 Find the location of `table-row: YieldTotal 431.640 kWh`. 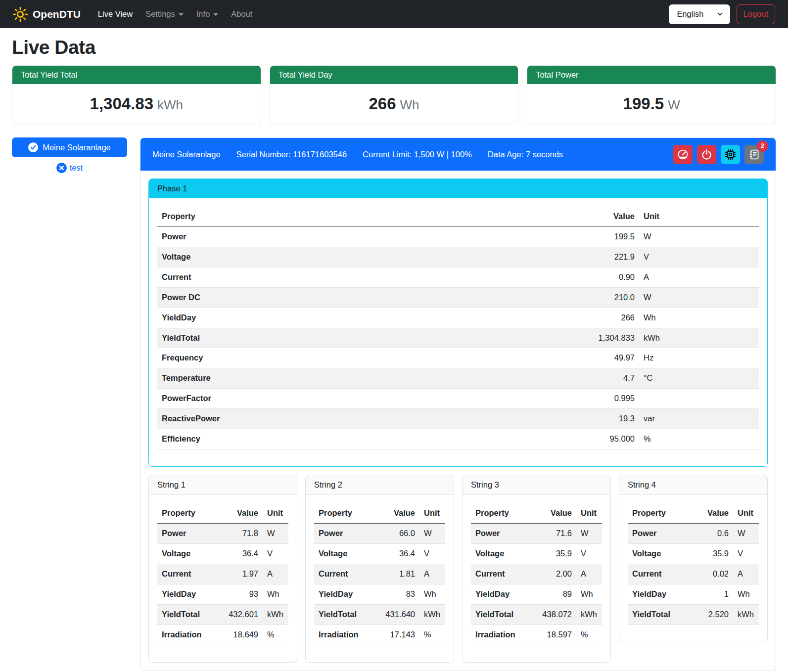

table-row: YieldTotal 431.640 kWh is located at coordinates (380, 614).